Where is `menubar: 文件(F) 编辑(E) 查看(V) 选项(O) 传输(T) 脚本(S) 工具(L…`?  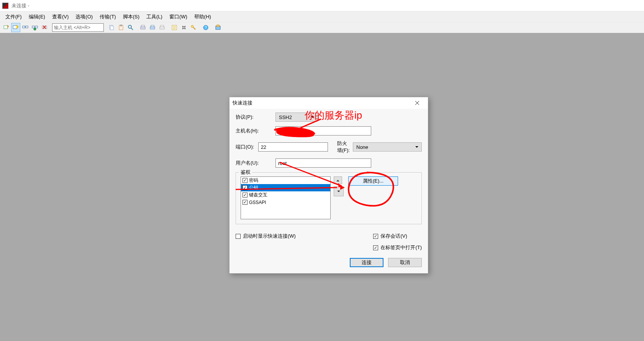
menubar: 文件(F) 编辑(E) 查看(V) 选项(O) 传输(T) 脚本(S) 工具(L… is located at coordinates (322, 17).